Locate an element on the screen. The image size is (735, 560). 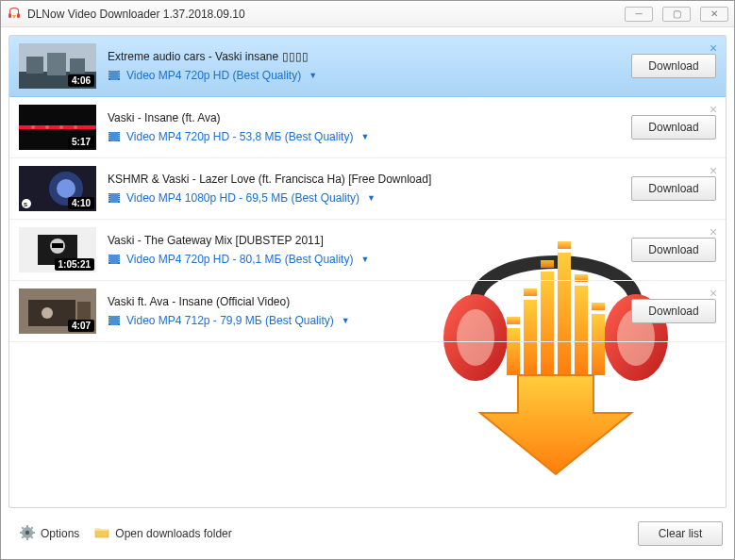
video-thumbnail: S 4:10 is located at coordinates (58, 189).